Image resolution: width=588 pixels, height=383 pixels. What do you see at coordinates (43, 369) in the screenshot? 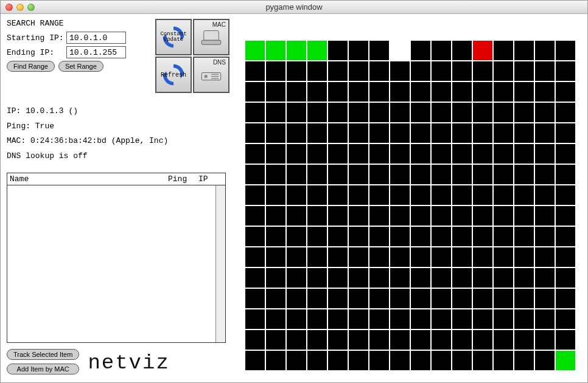
I see `add-by-mac-button: Add Item by MAC` at bounding box center [43, 369].